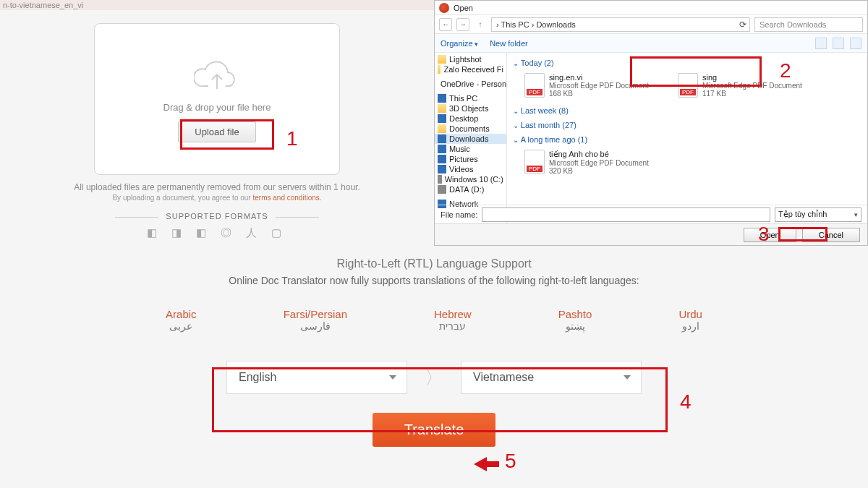  What do you see at coordinates (470, 149) in the screenshot?
I see `tree-item-music: Music` at bounding box center [470, 149].